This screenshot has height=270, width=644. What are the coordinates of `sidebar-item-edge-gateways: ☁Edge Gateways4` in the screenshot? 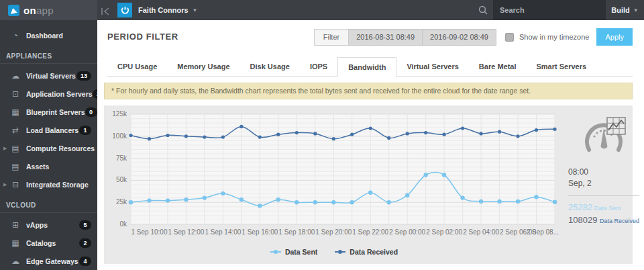 It's located at (48, 261).